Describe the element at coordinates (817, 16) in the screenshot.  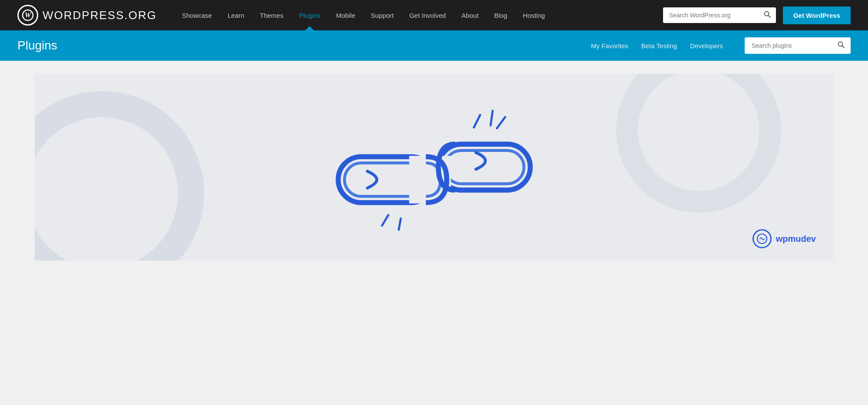
I see `get-wordpress-button: Get WordPress` at that location.